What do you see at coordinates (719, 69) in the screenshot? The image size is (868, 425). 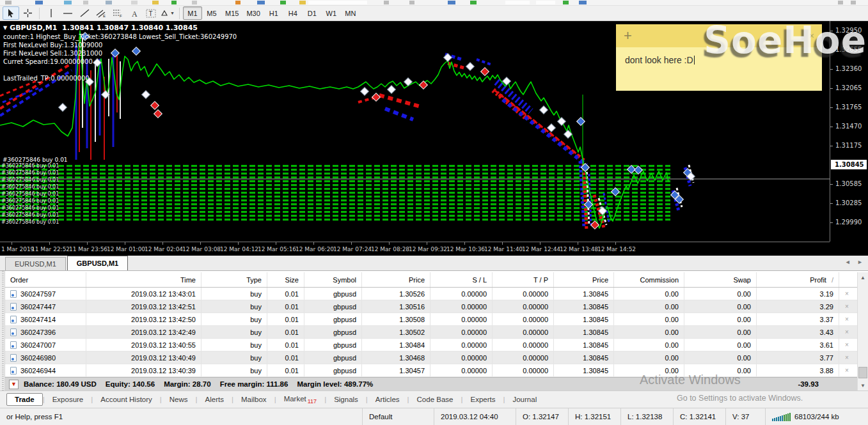 I see `sticky-note-body: dont look here :D` at bounding box center [719, 69].